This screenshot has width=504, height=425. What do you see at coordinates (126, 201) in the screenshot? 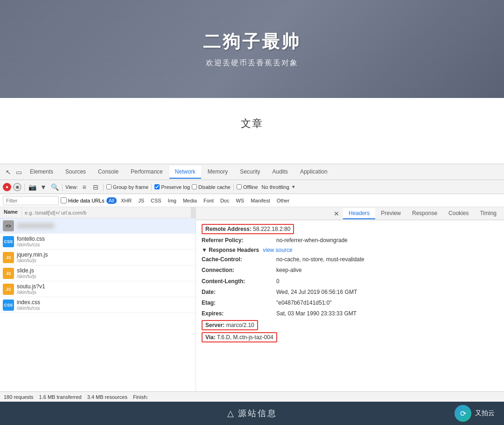
I see `filter-xhr: XHR` at bounding box center [126, 201].